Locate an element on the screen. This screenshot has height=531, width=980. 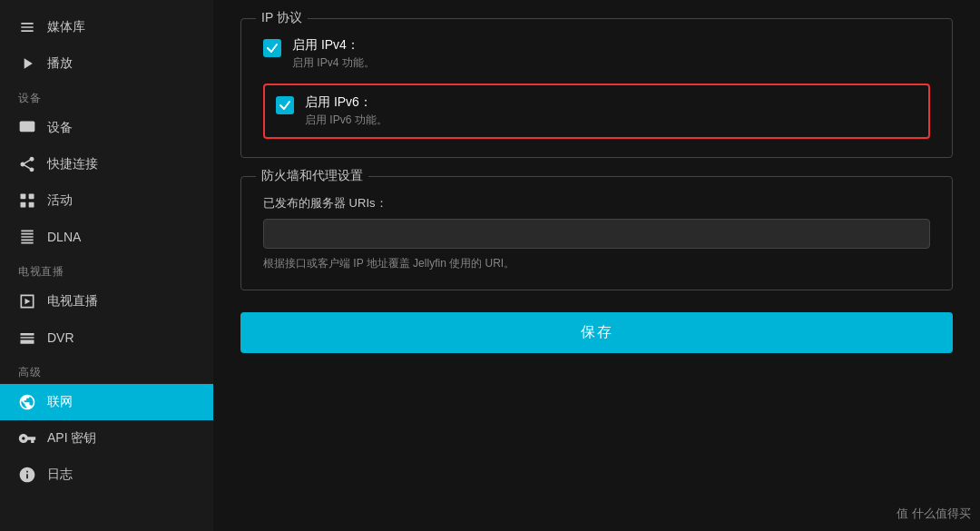
sidebar-item-label: 媒体库 is located at coordinates (66, 27).